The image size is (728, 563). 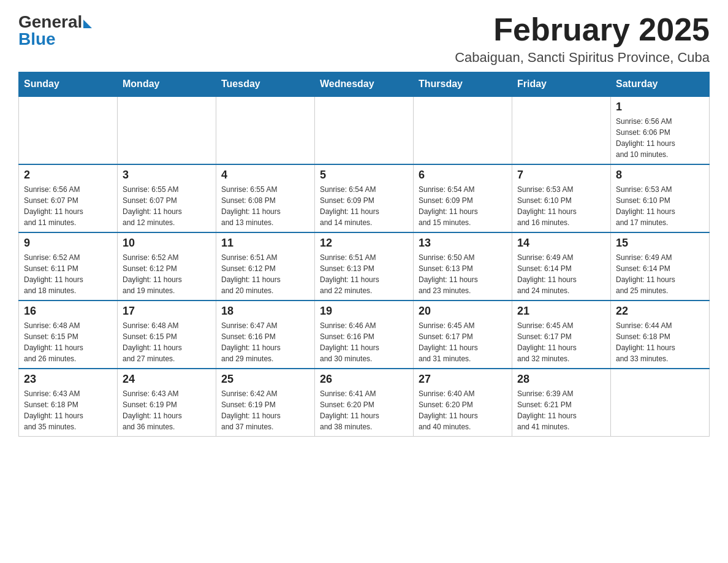 What do you see at coordinates (364, 402) in the screenshot?
I see `calendar-week-row-5: 23Sunrise: 6:43 AMSunset: 6:18 PMDayligh…` at bounding box center [364, 402].